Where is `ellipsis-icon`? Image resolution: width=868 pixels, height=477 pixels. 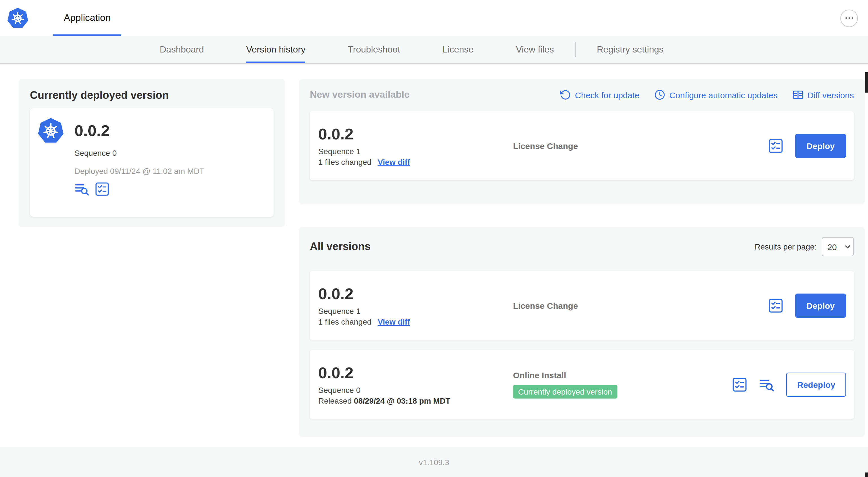
ellipsis-icon is located at coordinates (849, 18).